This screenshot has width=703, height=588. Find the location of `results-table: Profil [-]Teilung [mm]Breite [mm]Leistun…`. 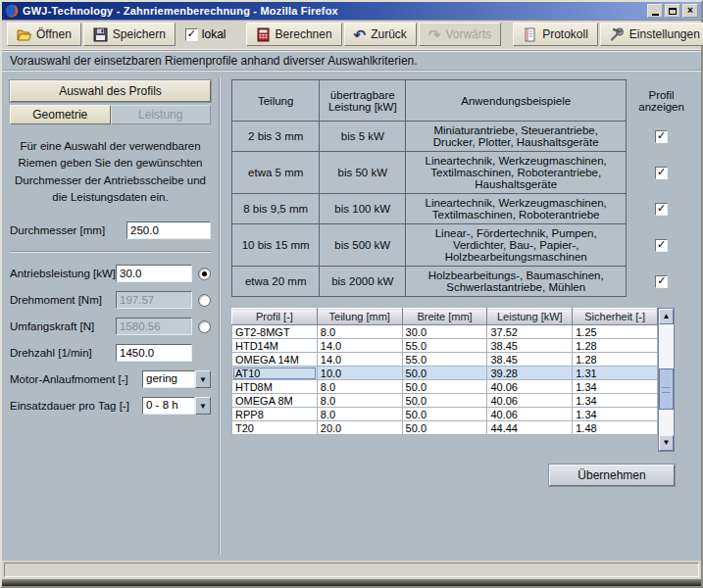

results-table: Profil [-]Teilung [mm]Breite [mm]Leistun… is located at coordinates (445, 371).